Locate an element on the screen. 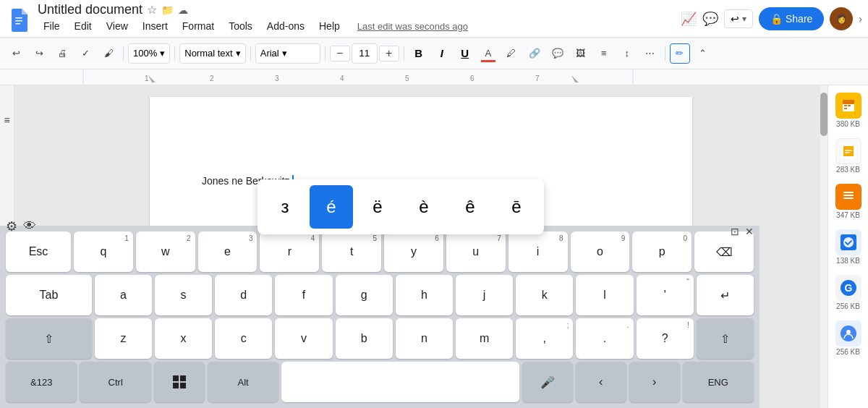  kb-key-e: e3 is located at coordinates (228, 252).